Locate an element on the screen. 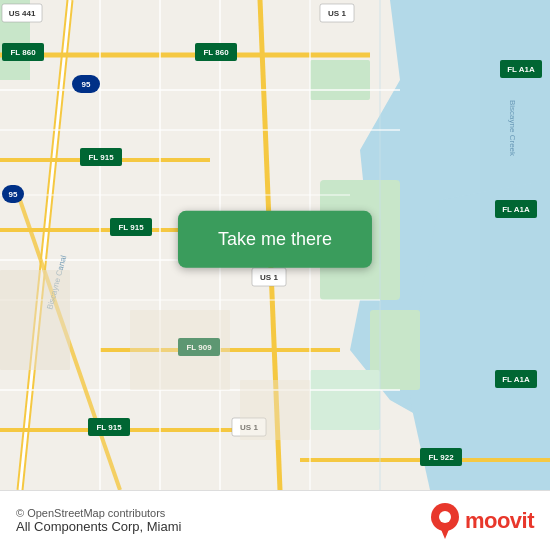 The height and width of the screenshot is (550, 550). svg-text: Biscayne Creek is located at coordinates (512, 128).